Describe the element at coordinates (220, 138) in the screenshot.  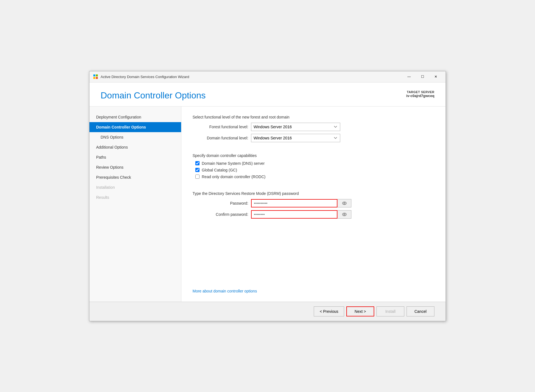
I see `domain-level-label: Domain functional level:` at that location.